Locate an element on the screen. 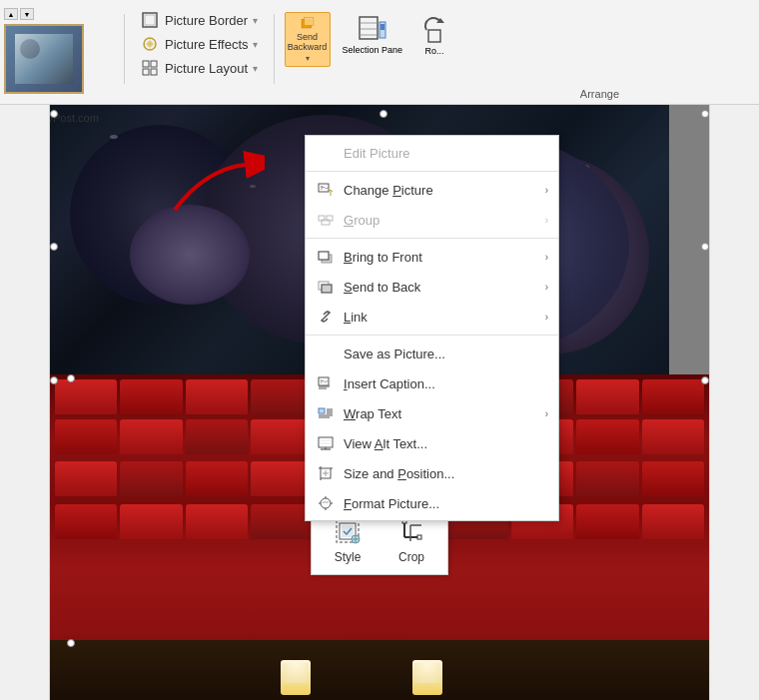  ctx-change-picture-label: Change Picture is located at coordinates (444, 190).